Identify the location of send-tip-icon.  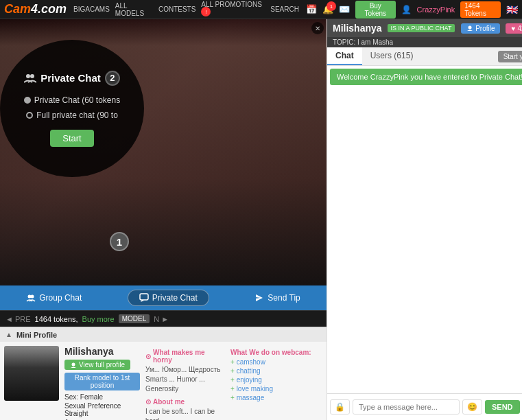
(259, 298).